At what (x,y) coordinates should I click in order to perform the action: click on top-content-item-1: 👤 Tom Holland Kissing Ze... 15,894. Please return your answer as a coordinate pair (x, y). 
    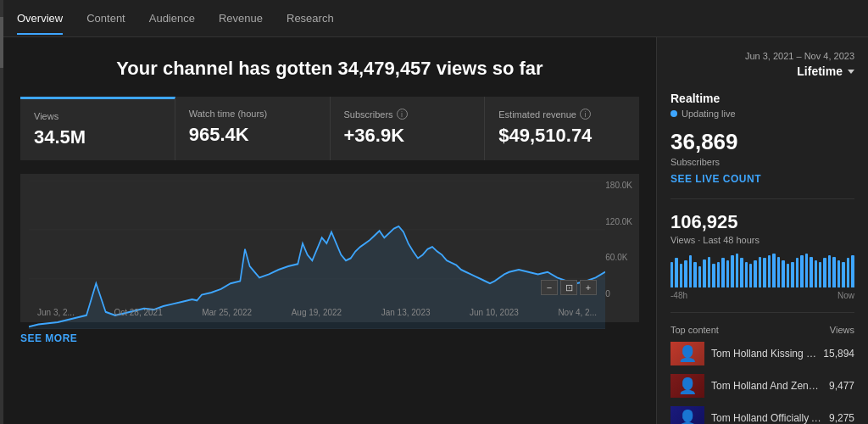
    Looking at the image, I should click on (763, 354).